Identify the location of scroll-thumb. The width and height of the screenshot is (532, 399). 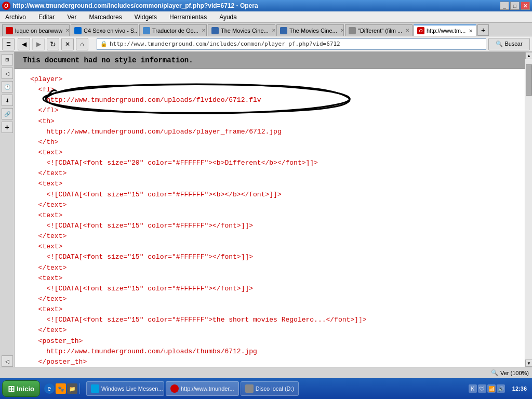
(529, 80).